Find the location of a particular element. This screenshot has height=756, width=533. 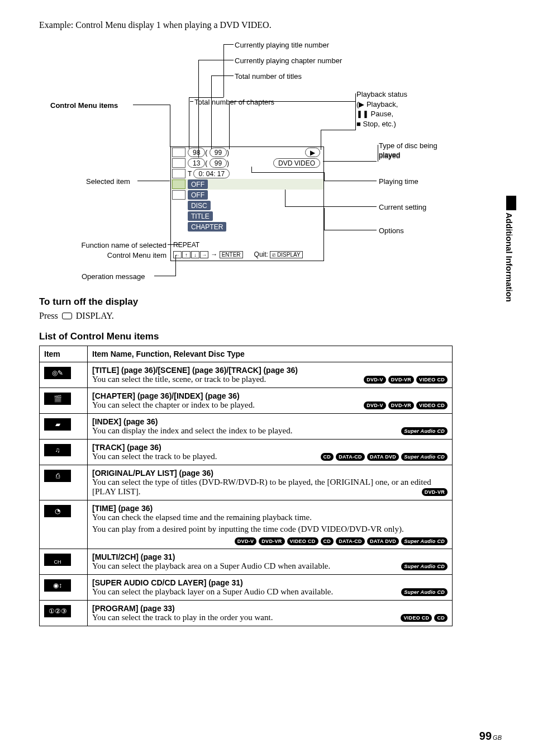

disc-badges: DVD-VR is located at coordinates (434, 492).